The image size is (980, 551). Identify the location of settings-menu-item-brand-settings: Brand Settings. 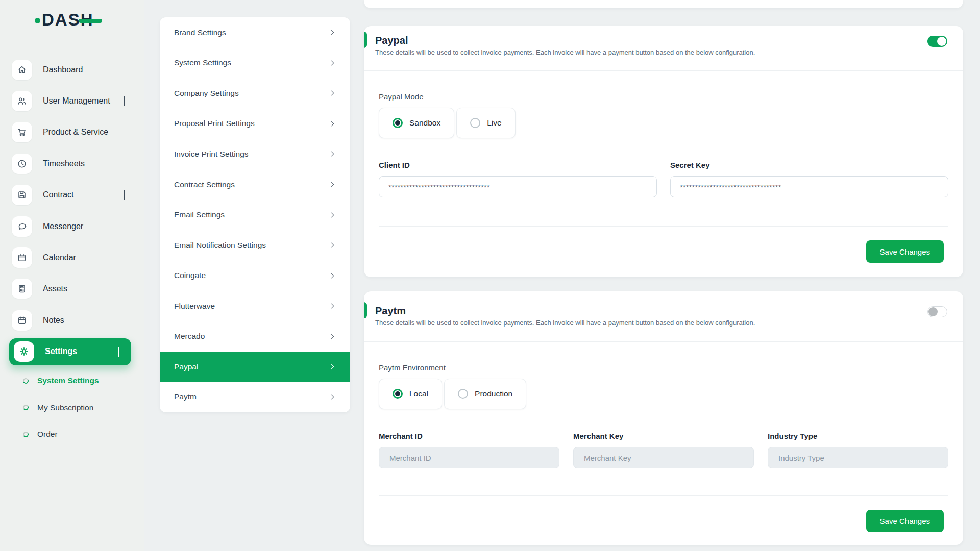
(255, 33).